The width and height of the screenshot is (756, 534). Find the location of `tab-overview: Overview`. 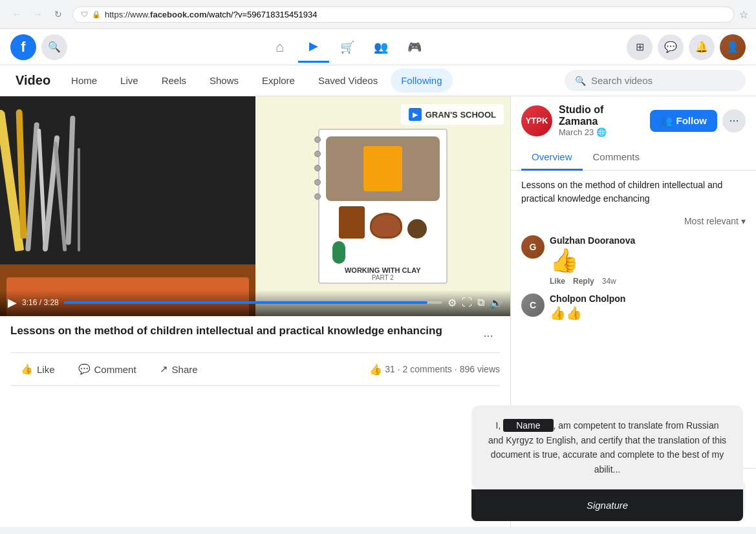

tab-overview: Overview is located at coordinates (552, 158).